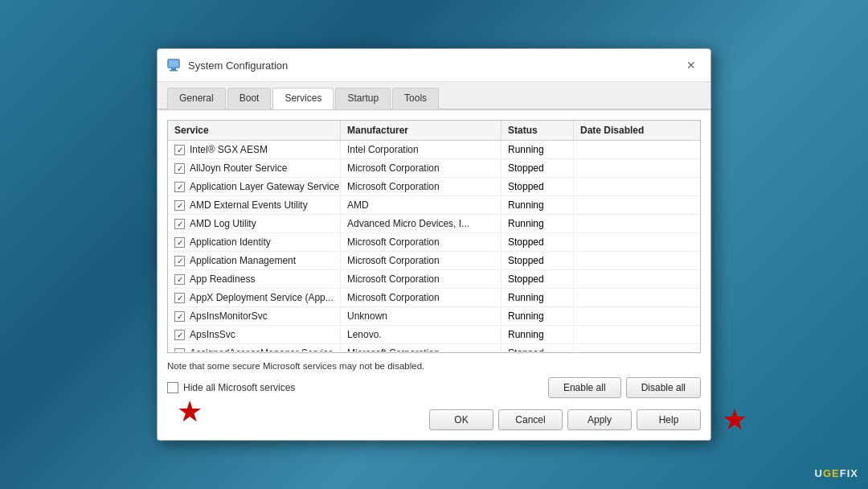  I want to click on note-text: Note that some secure Microsoft services…, so click(434, 366).